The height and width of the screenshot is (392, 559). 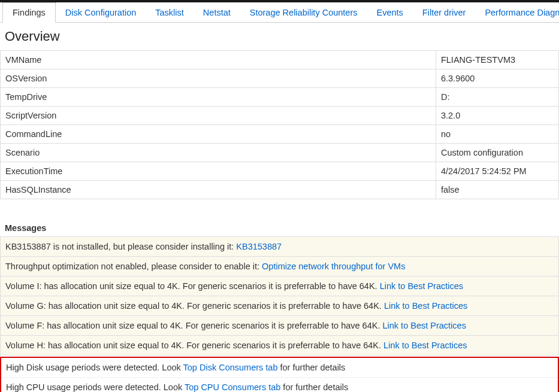 What do you see at coordinates (280, 190) in the screenshot?
I see `table-row: HasSQLInstancefalse` at bounding box center [280, 190].